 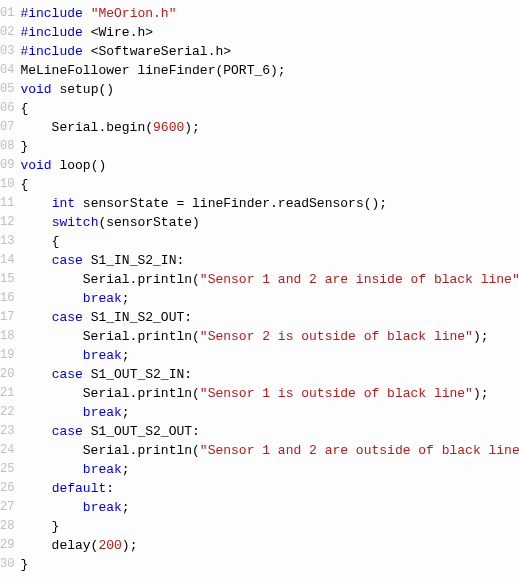 What do you see at coordinates (7, 412) in the screenshot?
I see `line-number: 22` at bounding box center [7, 412].